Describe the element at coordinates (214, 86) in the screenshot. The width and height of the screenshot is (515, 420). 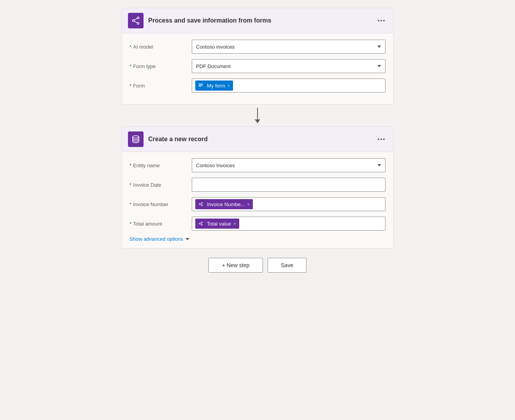
I see `my-form-tag: My form ×` at that location.